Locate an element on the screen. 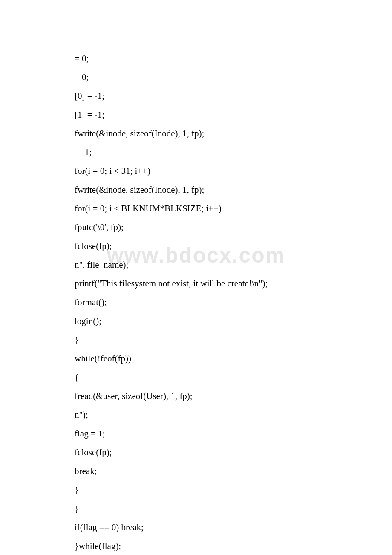 The height and width of the screenshot is (555, 392). code-line: fread(&user, sizeof(User), 1, fp); is located at coordinates (196, 396).